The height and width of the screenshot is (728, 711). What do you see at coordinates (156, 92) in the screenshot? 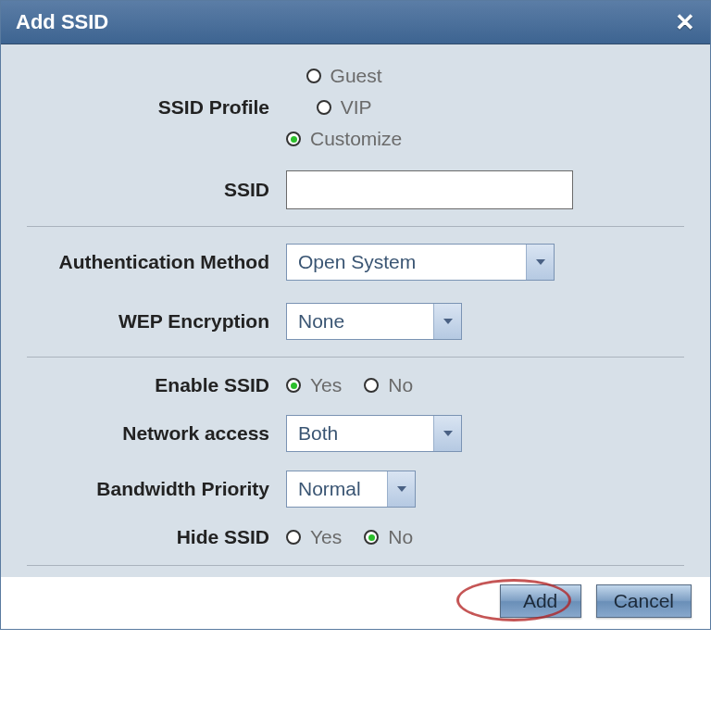
I see `label-ssid-profile: SSID Profile` at bounding box center [156, 92].